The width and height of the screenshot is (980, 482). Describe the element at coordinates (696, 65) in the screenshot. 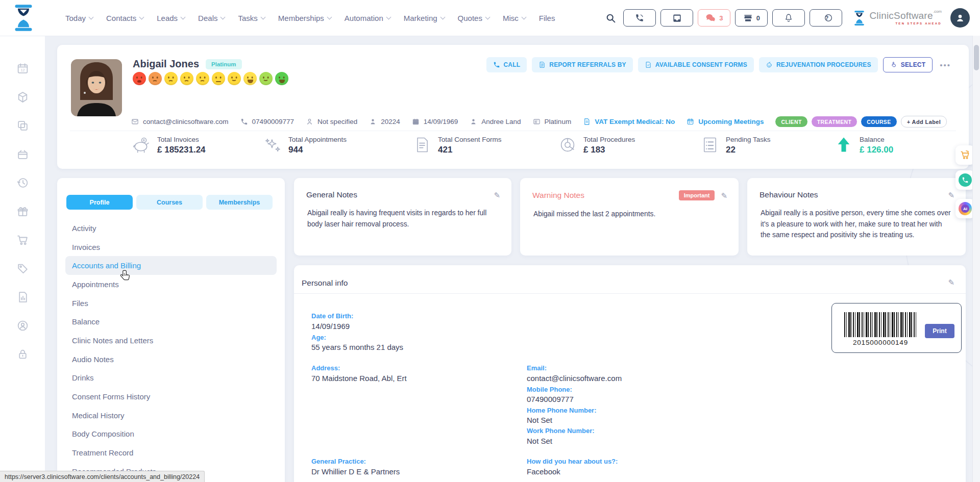

I see `available-consent-forms-button: AVAILABLE CONSENT FORMS` at that location.